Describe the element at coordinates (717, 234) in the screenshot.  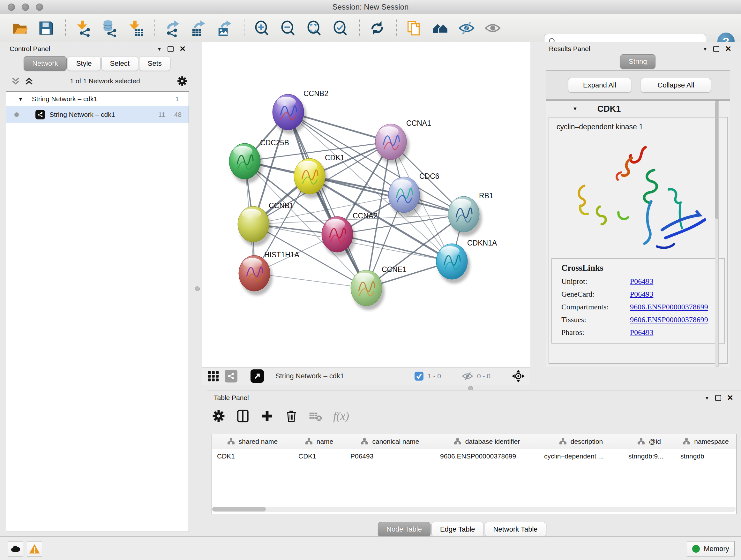
I see `results-scrollbar` at that location.